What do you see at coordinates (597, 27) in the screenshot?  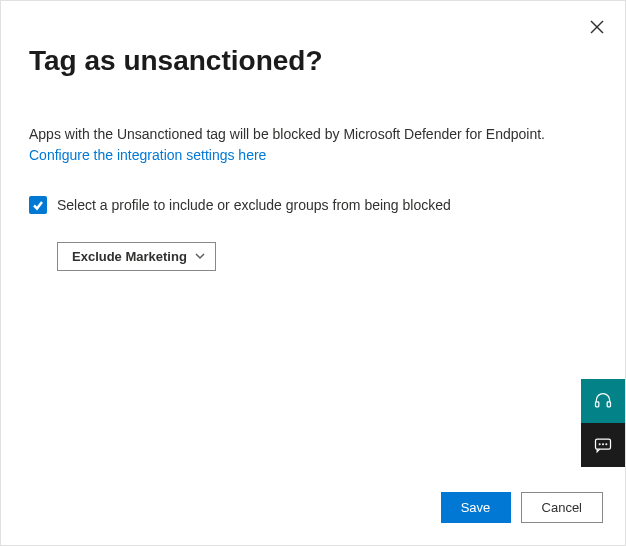 I see `close-icon` at bounding box center [597, 27].